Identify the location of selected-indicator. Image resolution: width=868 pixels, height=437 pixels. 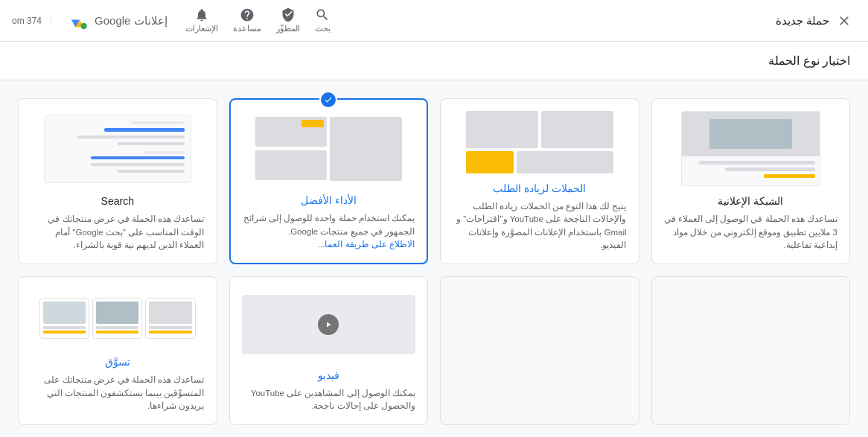
(328, 100).